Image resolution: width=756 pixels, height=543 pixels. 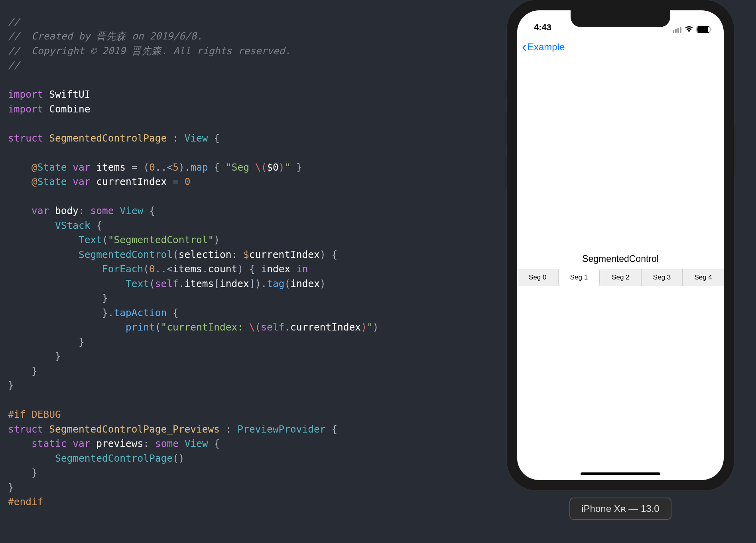 What do you see at coordinates (111, 167) in the screenshot?
I see `var-items: items` at bounding box center [111, 167].